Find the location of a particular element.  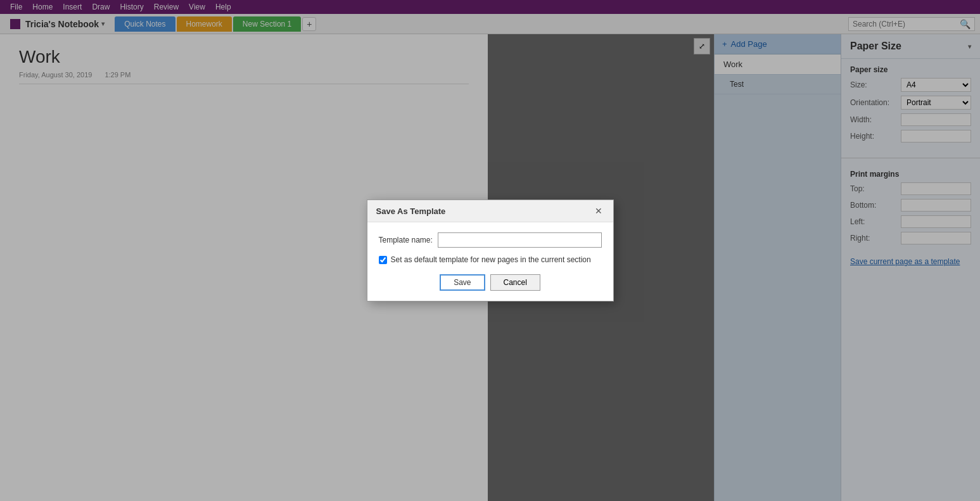

default-template-checkbox is located at coordinates (383, 260).